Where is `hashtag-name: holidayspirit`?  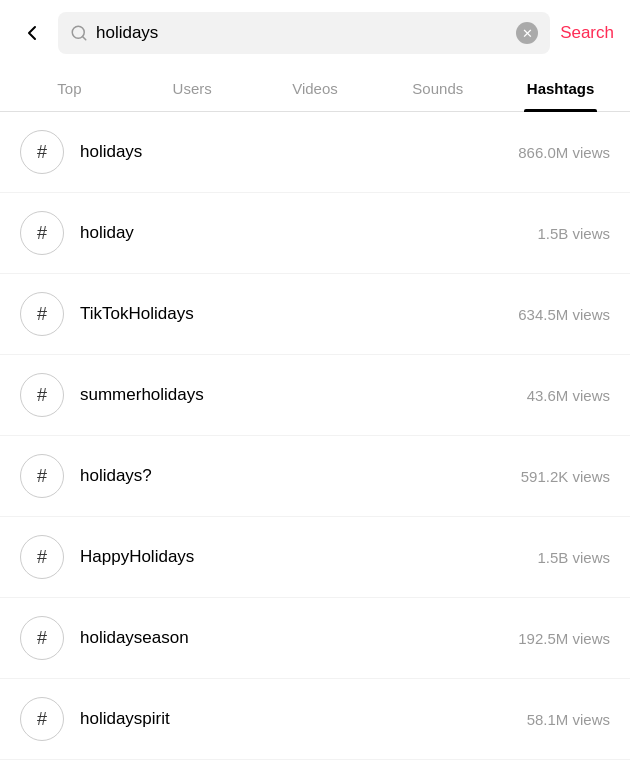
hashtag-name: holidayspirit is located at coordinates (304, 719).